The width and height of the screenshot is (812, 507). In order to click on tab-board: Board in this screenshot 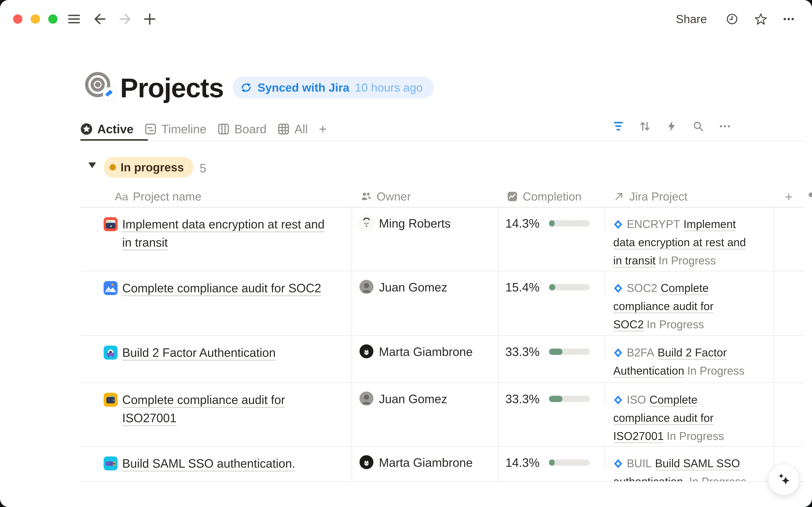, I will do `click(242, 129)`.